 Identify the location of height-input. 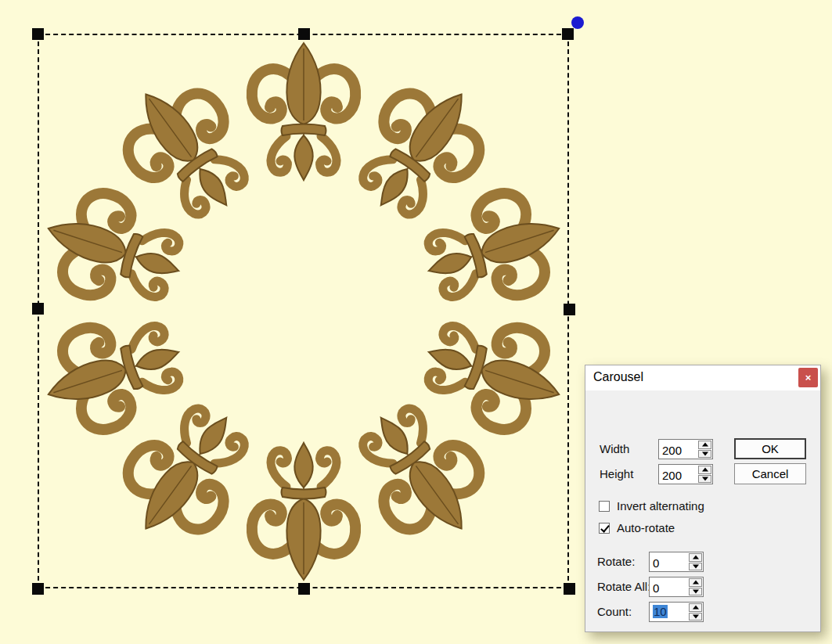
(678, 474).